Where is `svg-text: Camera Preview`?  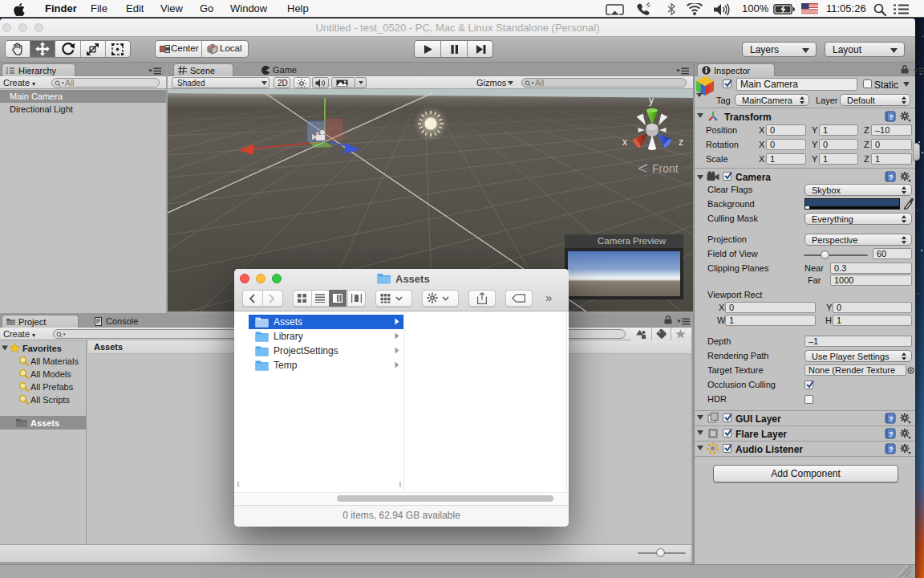
svg-text: Camera Preview is located at coordinates (632, 241).